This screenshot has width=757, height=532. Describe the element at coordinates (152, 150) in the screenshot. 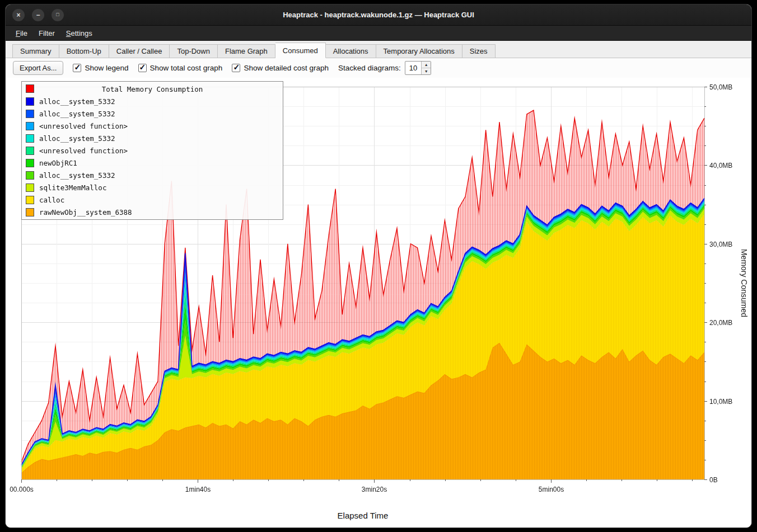

I see `chart-legend: Total Memory Consumption alloc__system_5…` at that location.